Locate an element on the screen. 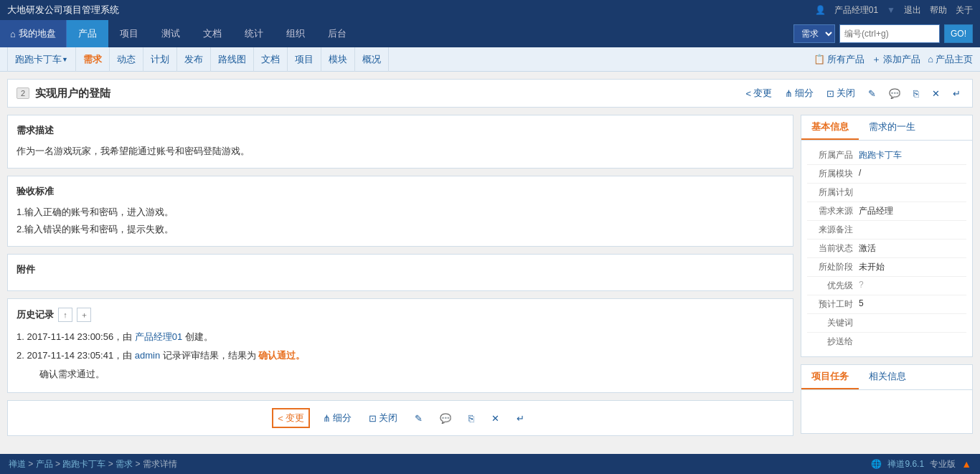 The height and width of the screenshot is (474, 980). bottom-copy-btn: ⎘ is located at coordinates (471, 419).